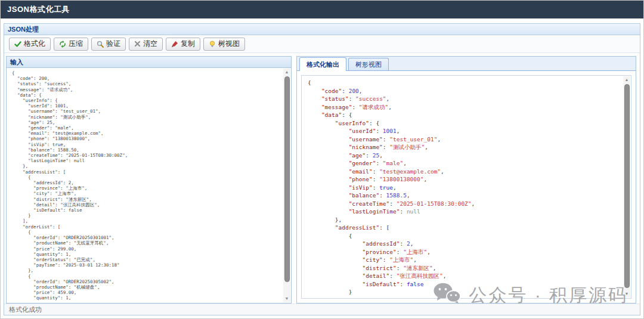  What do you see at coordinates (137, 44) in the screenshot?
I see `clear-icon` at bounding box center [137, 44].